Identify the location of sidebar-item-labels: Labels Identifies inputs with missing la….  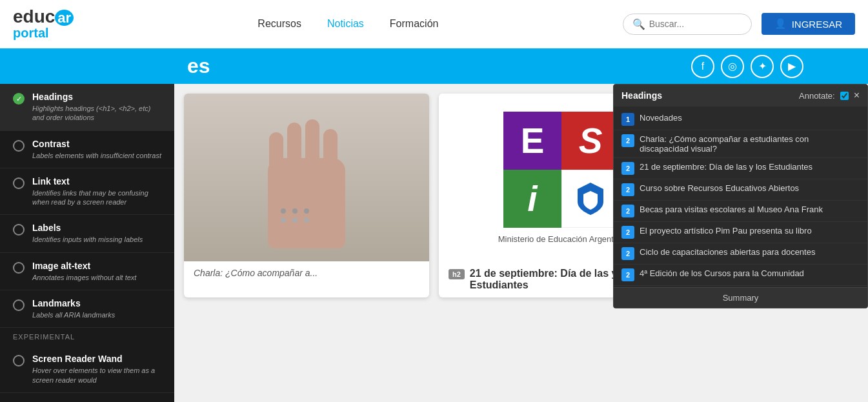
(87, 234).